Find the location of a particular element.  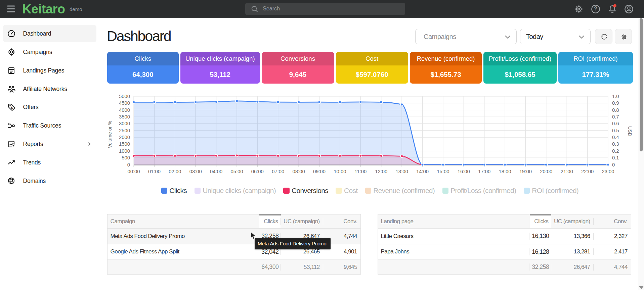

svg-text: 02:00 is located at coordinates (175, 172).